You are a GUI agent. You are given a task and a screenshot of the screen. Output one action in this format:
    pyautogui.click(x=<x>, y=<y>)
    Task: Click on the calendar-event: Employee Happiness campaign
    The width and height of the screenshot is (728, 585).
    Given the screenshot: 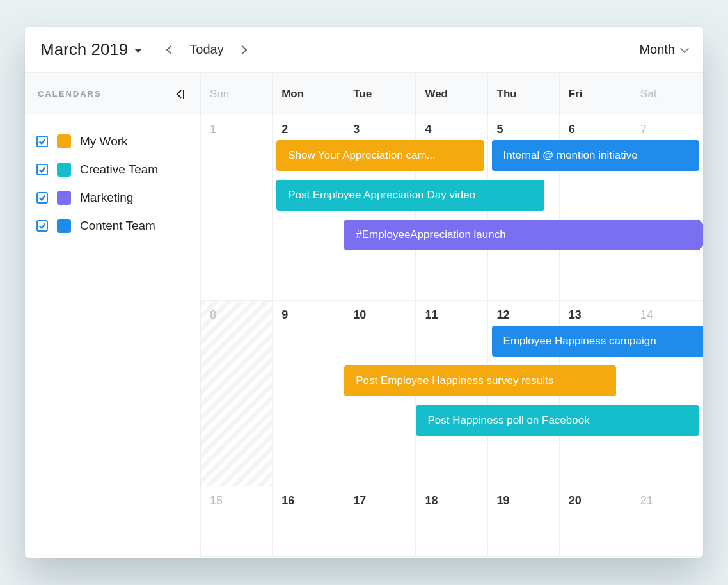 What is the action you would take?
    pyautogui.click(x=597, y=341)
    